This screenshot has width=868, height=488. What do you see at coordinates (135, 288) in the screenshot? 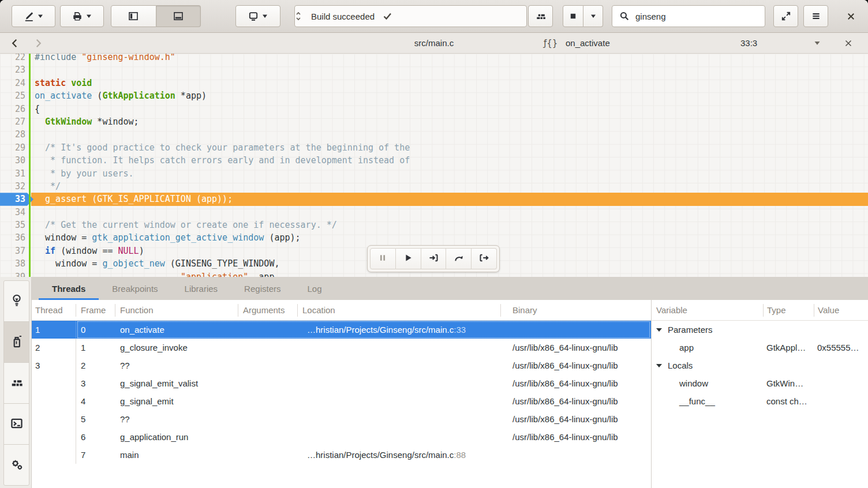
I see `tab-breakpoints: Breakpoints` at bounding box center [135, 288].